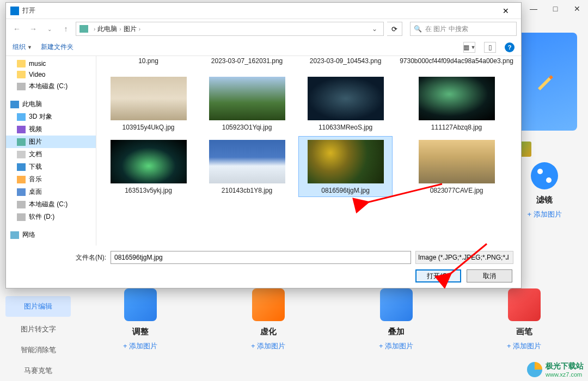  Describe the element at coordinates (247, 190) in the screenshot. I see `file-item-label: 210143cb1Y8.jpg` at that location.